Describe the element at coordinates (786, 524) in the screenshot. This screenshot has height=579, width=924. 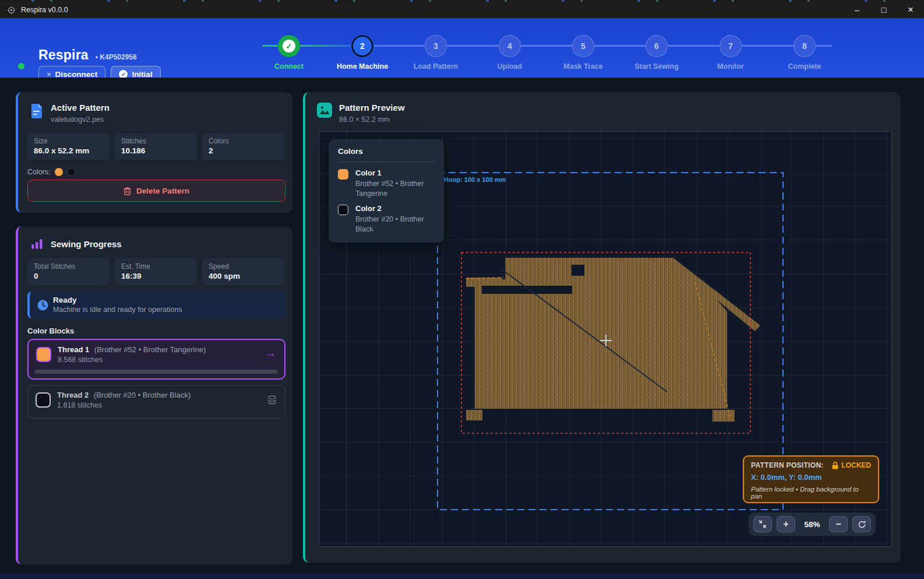
I see `zoom-in-button: +` at that location.